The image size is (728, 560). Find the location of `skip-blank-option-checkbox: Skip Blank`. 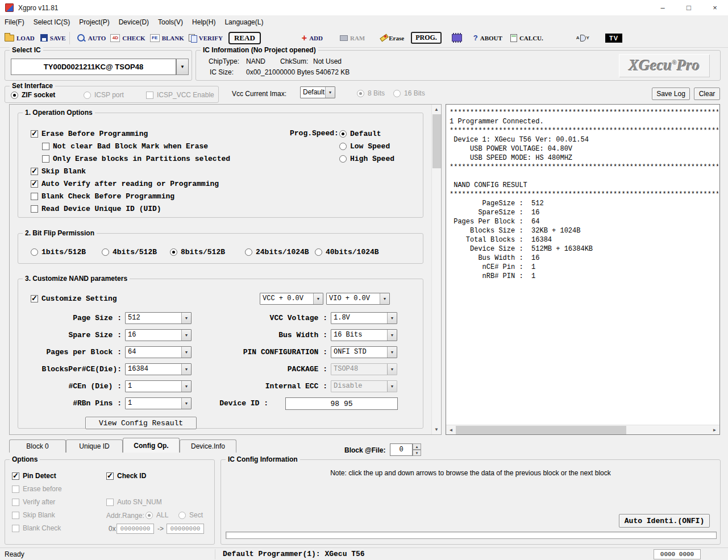

skip-blank-option-checkbox: Skip Blank is located at coordinates (34, 515).